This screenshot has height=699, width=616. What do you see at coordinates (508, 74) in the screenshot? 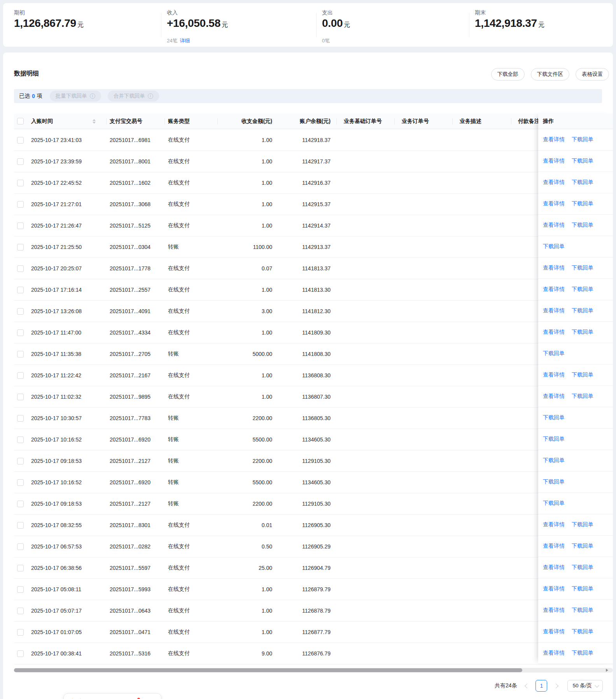
I see `download-all-button: 下载全部` at bounding box center [508, 74].